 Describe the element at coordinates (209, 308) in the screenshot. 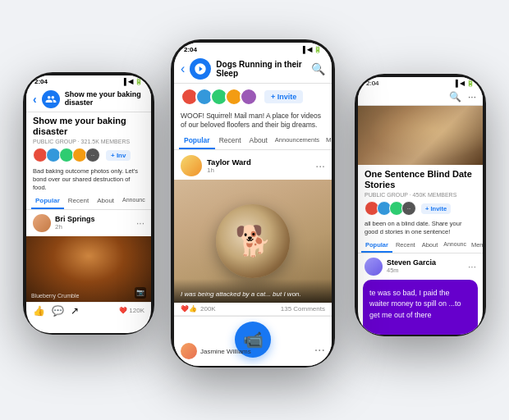

I see `reaction-count-center: 200K` at that location.